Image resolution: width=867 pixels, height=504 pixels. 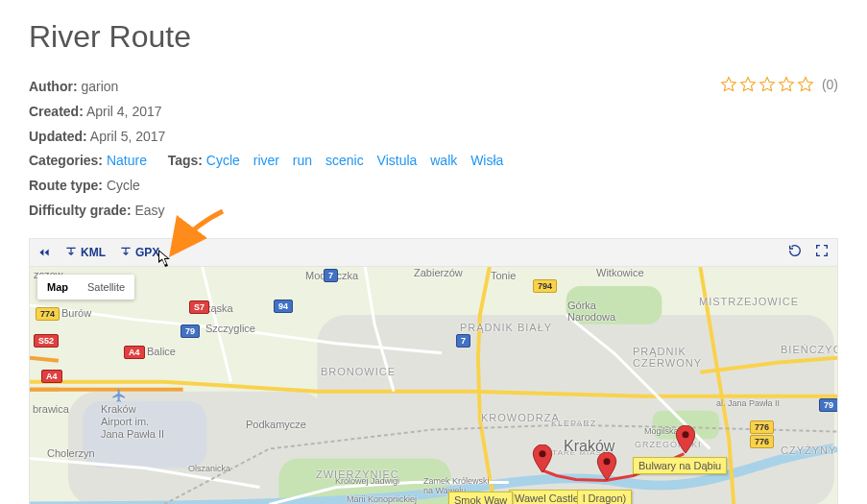 What do you see at coordinates (185, 160) in the screenshot?
I see `tags-label: Tags:` at bounding box center [185, 160].